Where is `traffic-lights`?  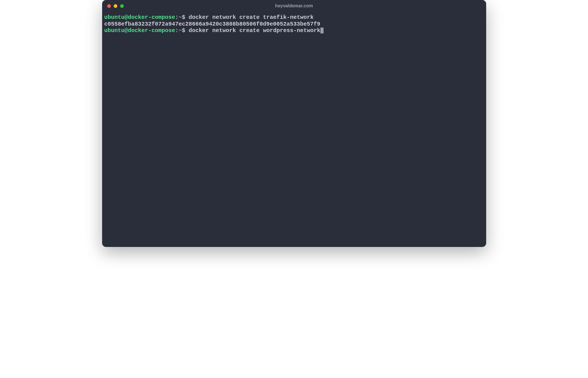
traffic-lights is located at coordinates (115, 6).